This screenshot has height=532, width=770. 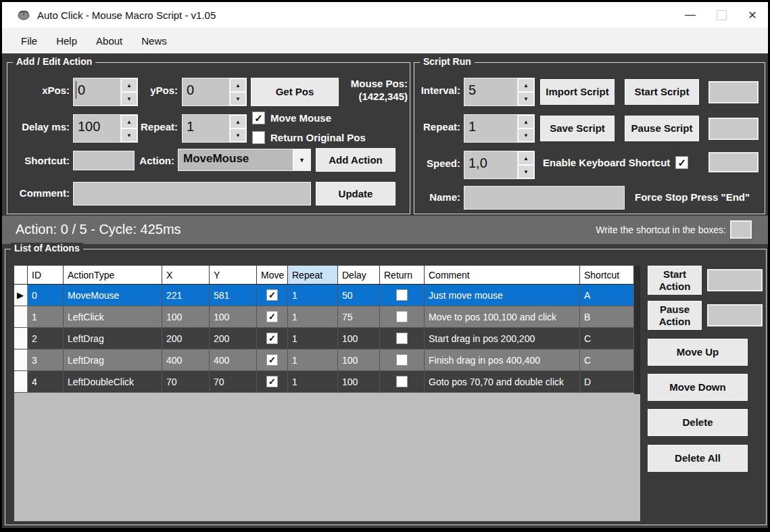 What do you see at coordinates (258, 118) in the screenshot?
I see `move-mouse-checkbox: ✓` at bounding box center [258, 118].